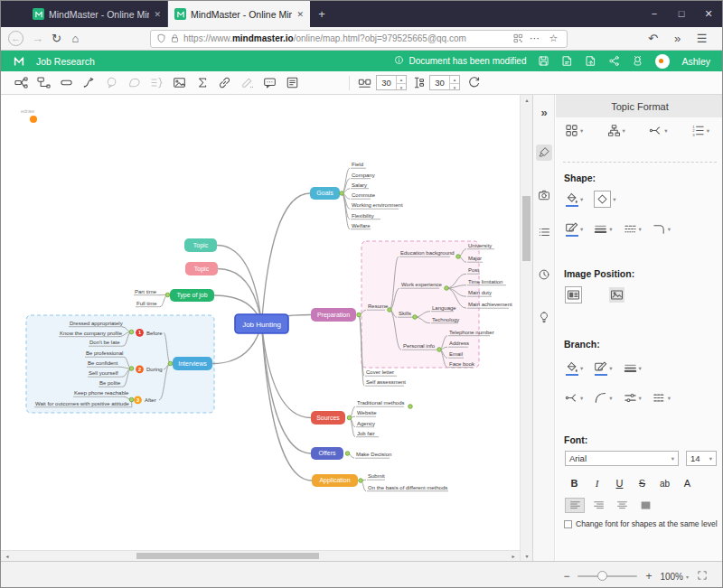 The height and width of the screenshot is (588, 723). Describe the element at coordinates (292, 83) in the screenshot. I see `note-button` at that location.